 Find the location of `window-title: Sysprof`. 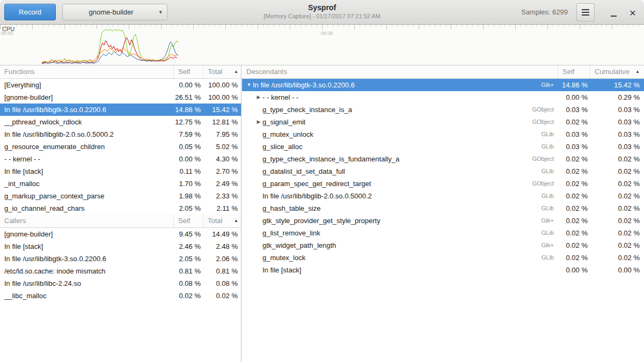

window-title: Sysprof is located at coordinates (322, 8).